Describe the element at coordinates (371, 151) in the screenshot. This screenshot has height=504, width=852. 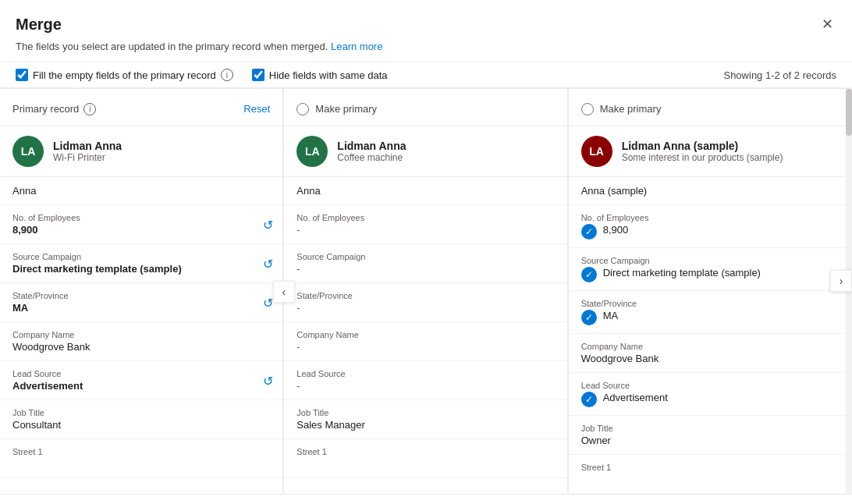
I see `secondary1-record-details: Lidman Anna Coffee machine` at that location.